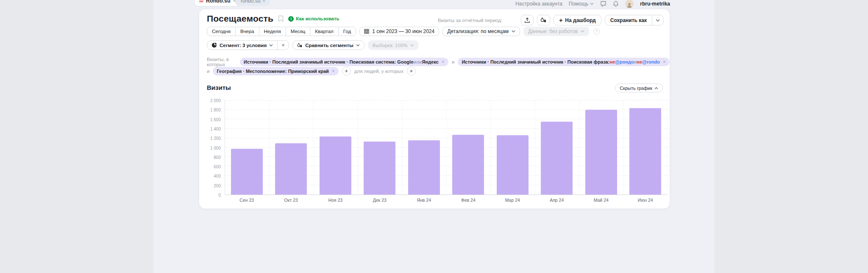 The width and height of the screenshot is (868, 273). Describe the element at coordinates (543, 20) in the screenshot. I see `segments-compare-button` at that location.